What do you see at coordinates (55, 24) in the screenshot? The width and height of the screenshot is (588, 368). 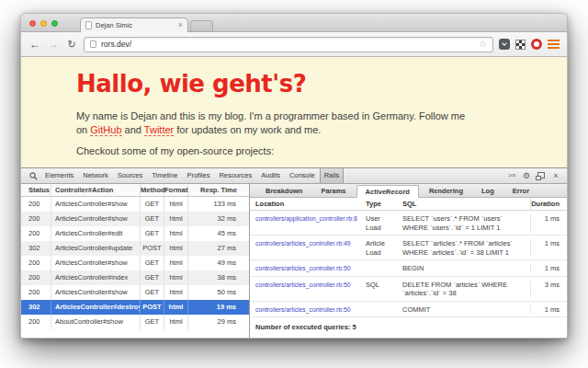 I see `zoom-window-button` at bounding box center [55, 24].